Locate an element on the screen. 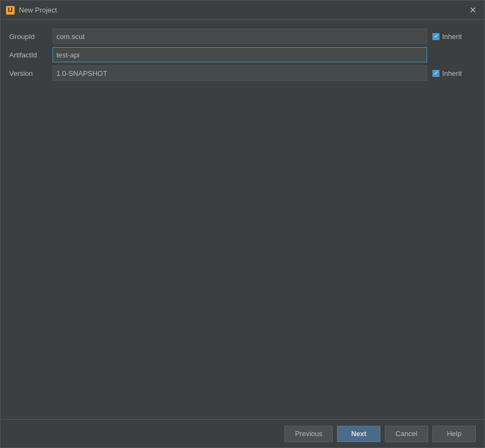 This screenshot has width=485, height=448. version-inherit-label: Inherit is located at coordinates (452, 74).